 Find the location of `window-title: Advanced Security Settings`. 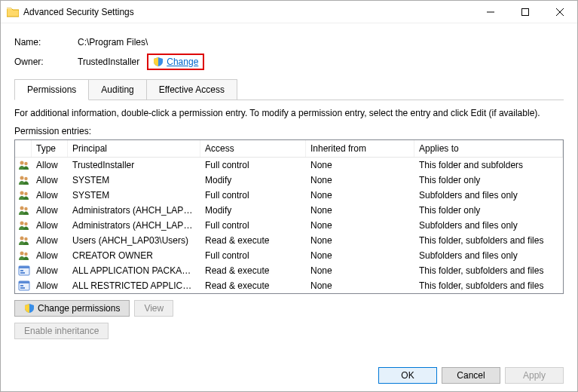

window-title: Advanced Security Settings is located at coordinates (249, 12).